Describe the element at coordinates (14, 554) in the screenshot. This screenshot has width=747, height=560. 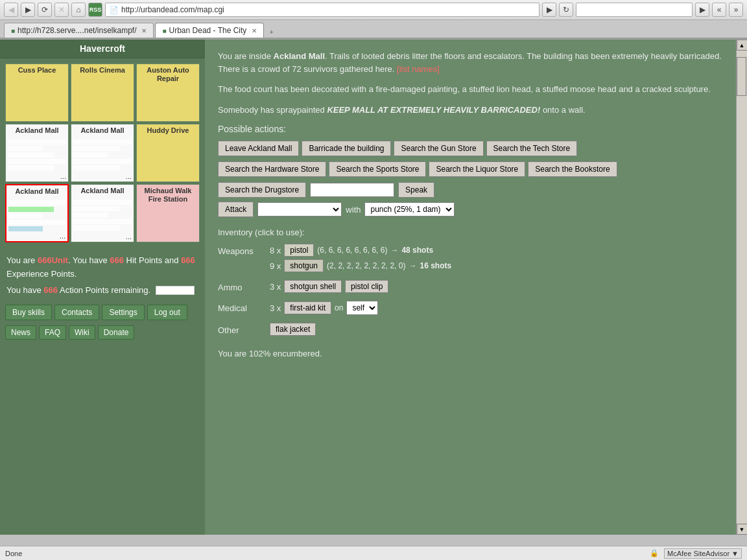
I see `status-text: Done` at that location.